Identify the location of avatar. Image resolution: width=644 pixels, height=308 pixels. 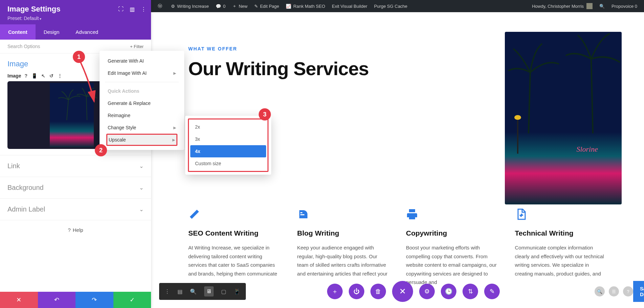
(589, 6).